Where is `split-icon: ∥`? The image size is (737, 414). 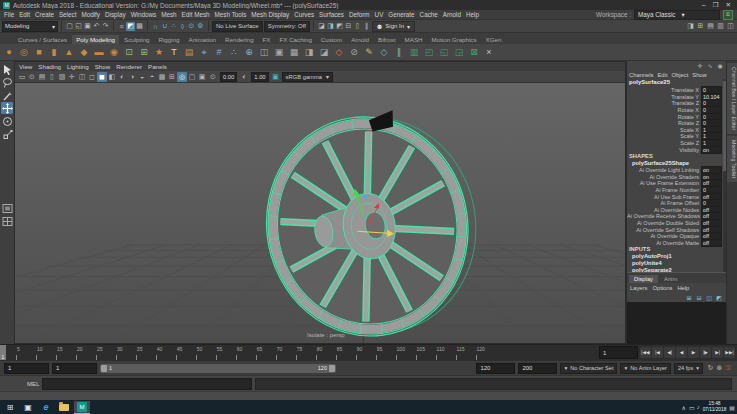 split-icon: ∥ is located at coordinates (399, 52).